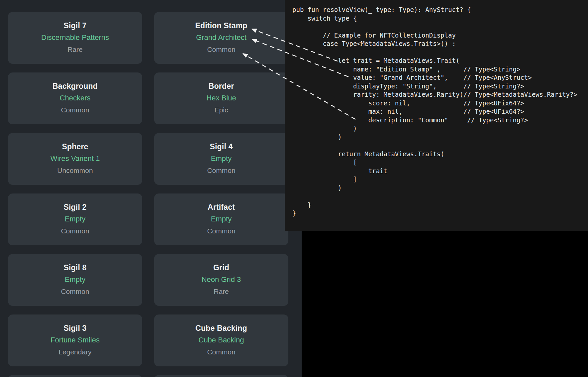 The image size is (588, 377). I want to click on trait-name: Sigil 2, so click(75, 207).